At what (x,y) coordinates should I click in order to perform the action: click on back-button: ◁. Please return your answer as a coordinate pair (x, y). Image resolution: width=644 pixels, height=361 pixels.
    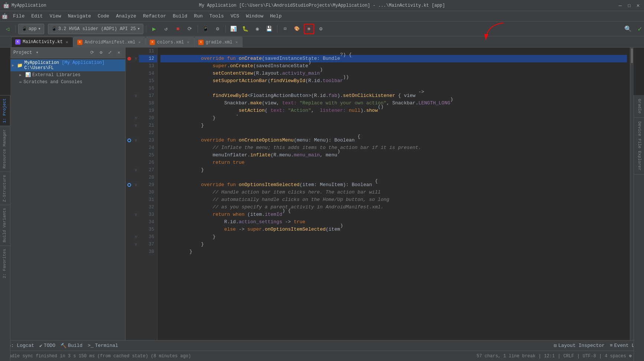
    Looking at the image, I should click on (7, 29).